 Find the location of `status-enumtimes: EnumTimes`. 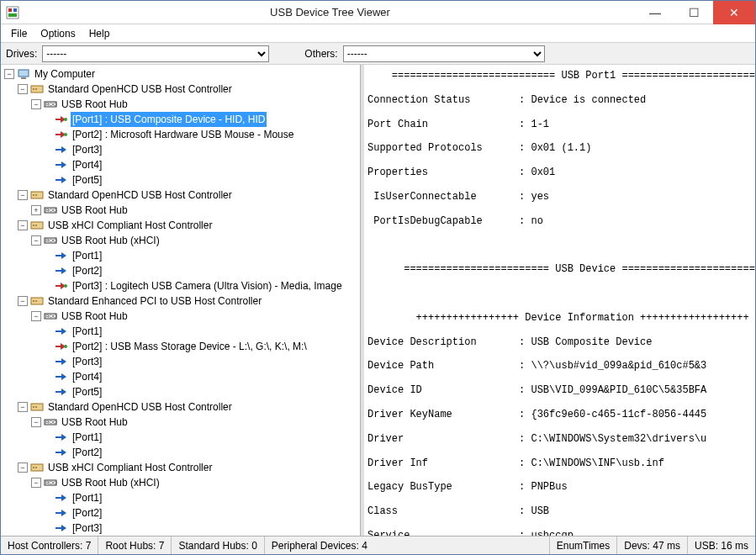

status-enumtimes: EnumTimes is located at coordinates (584, 545).